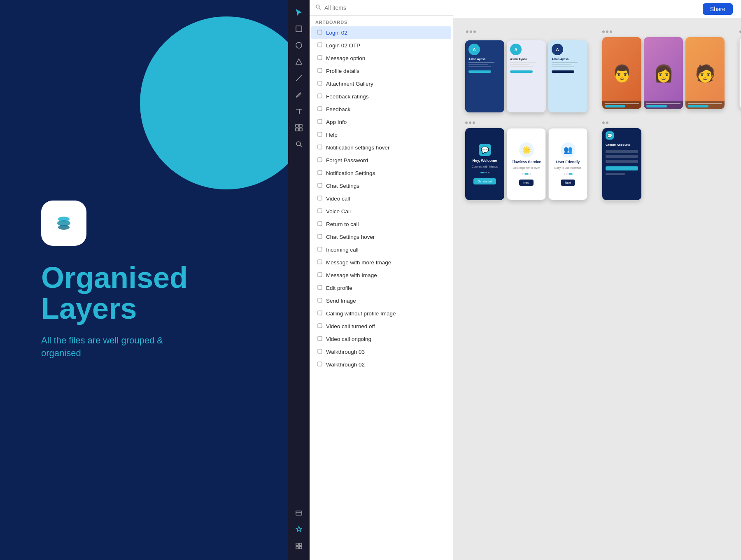 This screenshot has width=741, height=560. What do you see at coordinates (664, 73) in the screenshot?
I see `phone-photo-2: 👩` at bounding box center [664, 73].